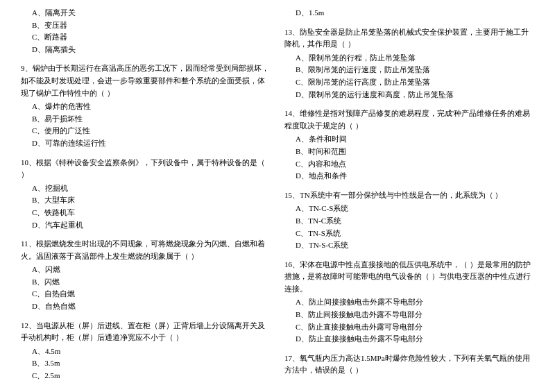 The width and height of the screenshot is (555, 392). What do you see at coordinates (409, 13) in the screenshot?
I see `question-block: D、1.5m` at bounding box center [409, 13].